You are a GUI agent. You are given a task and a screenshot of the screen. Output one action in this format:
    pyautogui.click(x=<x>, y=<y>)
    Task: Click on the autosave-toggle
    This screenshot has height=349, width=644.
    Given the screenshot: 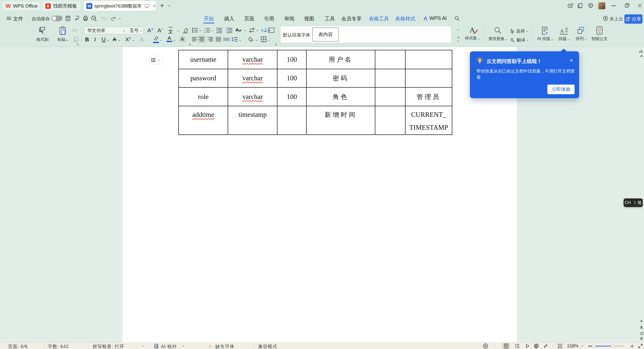 What is the action you would take?
    pyautogui.click(x=57, y=18)
    